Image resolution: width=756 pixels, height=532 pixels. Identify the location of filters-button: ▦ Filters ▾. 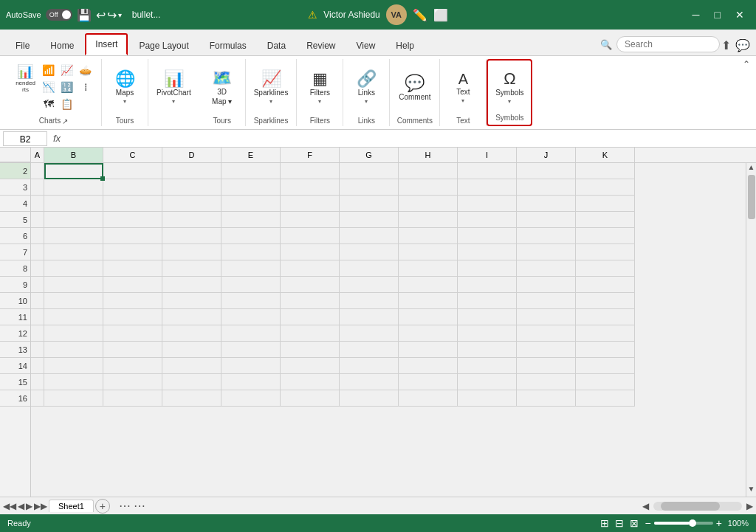
(320, 88).